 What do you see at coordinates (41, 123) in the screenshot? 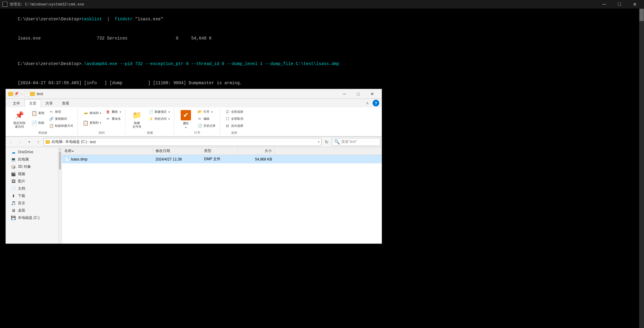
I see `paste-label: 粘贴` at bounding box center [41, 123].